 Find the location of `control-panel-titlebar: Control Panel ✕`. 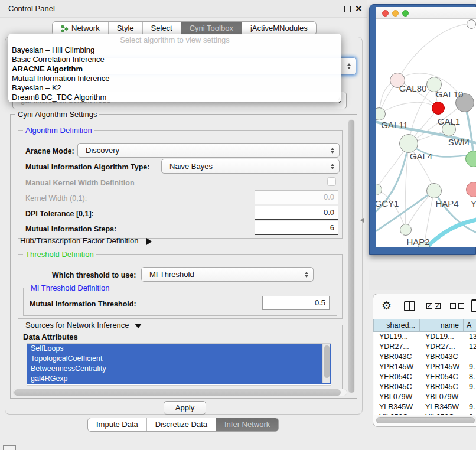

control-panel-titlebar: Control Panel ✕ is located at coordinates (184, 9).